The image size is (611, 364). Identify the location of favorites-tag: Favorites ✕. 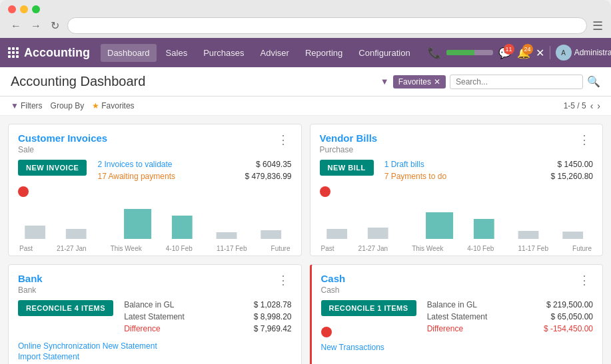
(420, 82).